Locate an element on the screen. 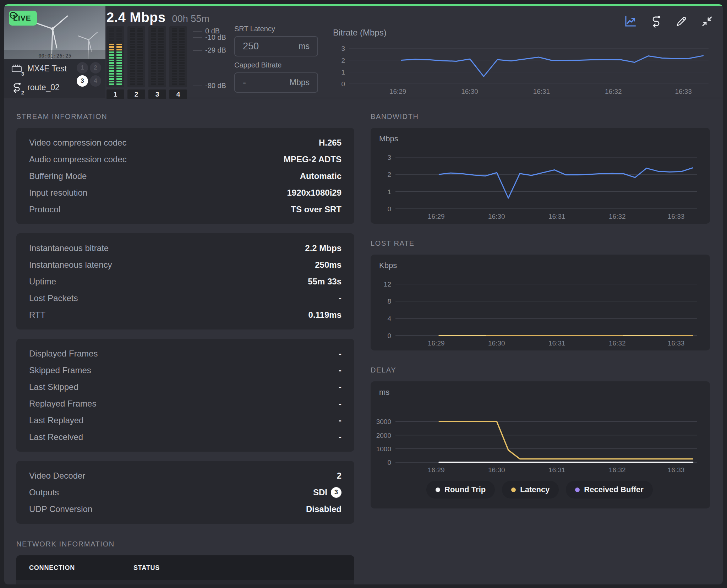 The image size is (727, 588). info-row: Instantaneous bitrate2.2 Mbps is located at coordinates (185, 248).